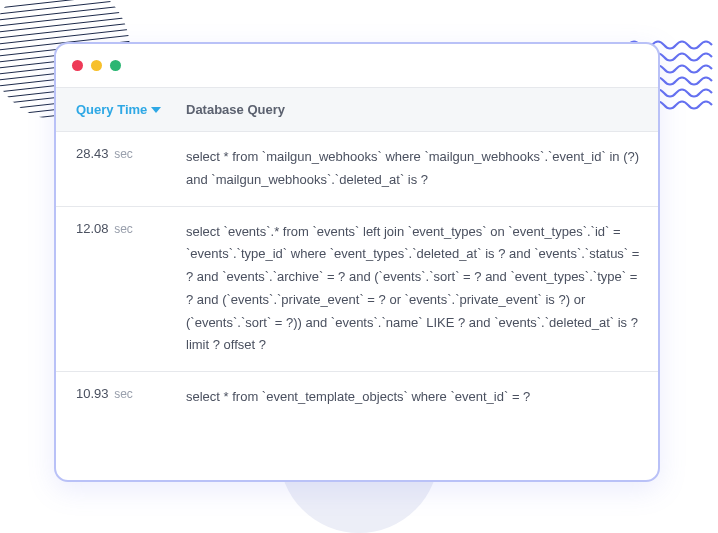 The width and height of the screenshot is (718, 533). What do you see at coordinates (357, 398) in the screenshot?
I see `table-row: 10.93 sec select * from `event_template_…` at bounding box center [357, 398].